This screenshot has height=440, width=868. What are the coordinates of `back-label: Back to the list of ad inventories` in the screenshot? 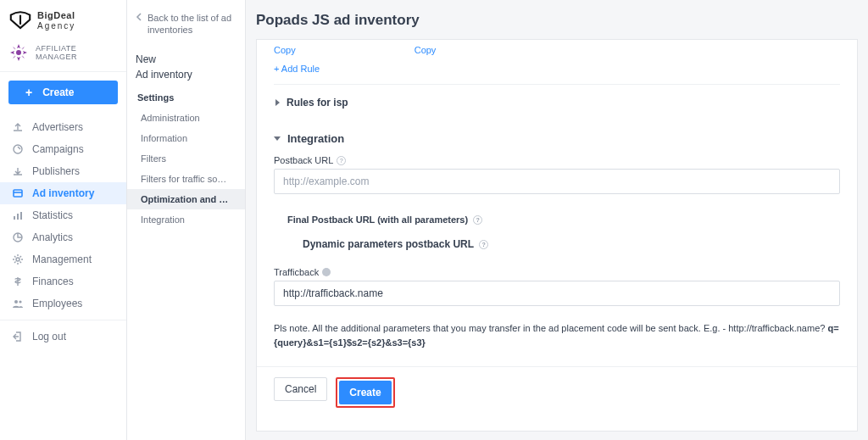 It's located at (192, 24).